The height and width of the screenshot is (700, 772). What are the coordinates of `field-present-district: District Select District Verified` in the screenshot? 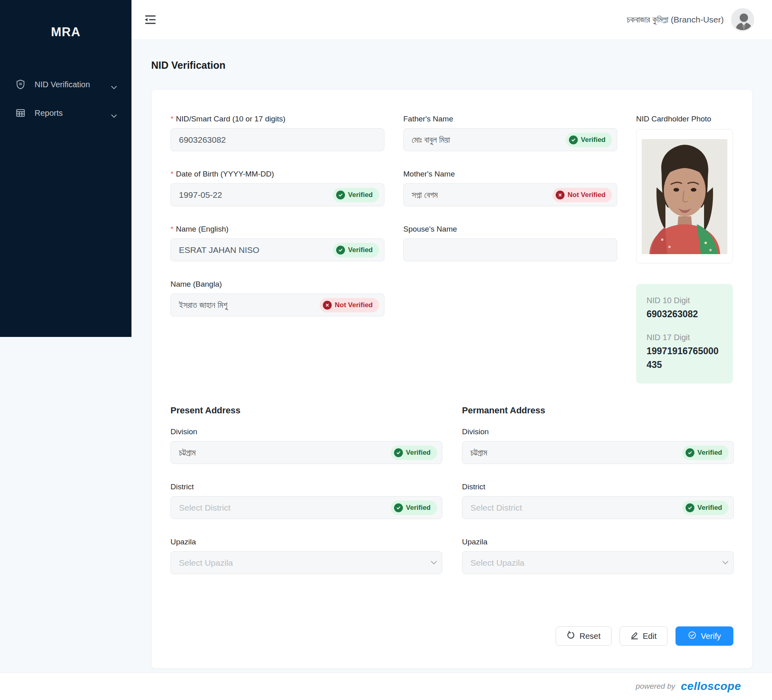 It's located at (306, 500).